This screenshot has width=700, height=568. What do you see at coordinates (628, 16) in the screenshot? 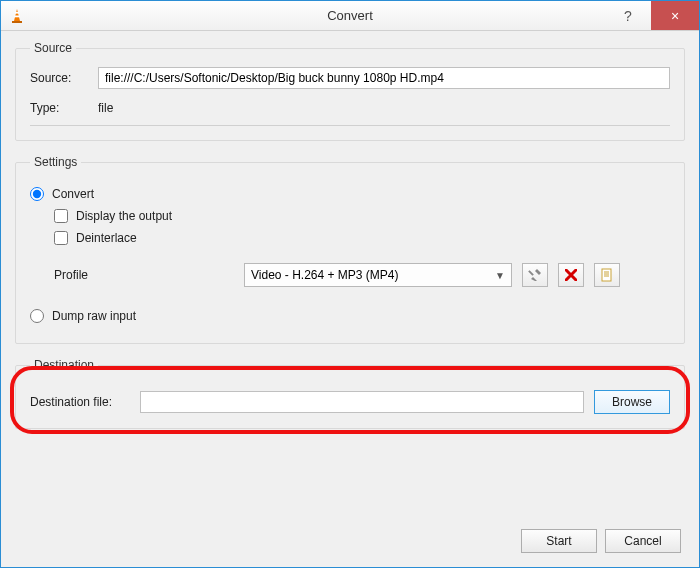
I see `help-button: ?` at bounding box center [628, 16].